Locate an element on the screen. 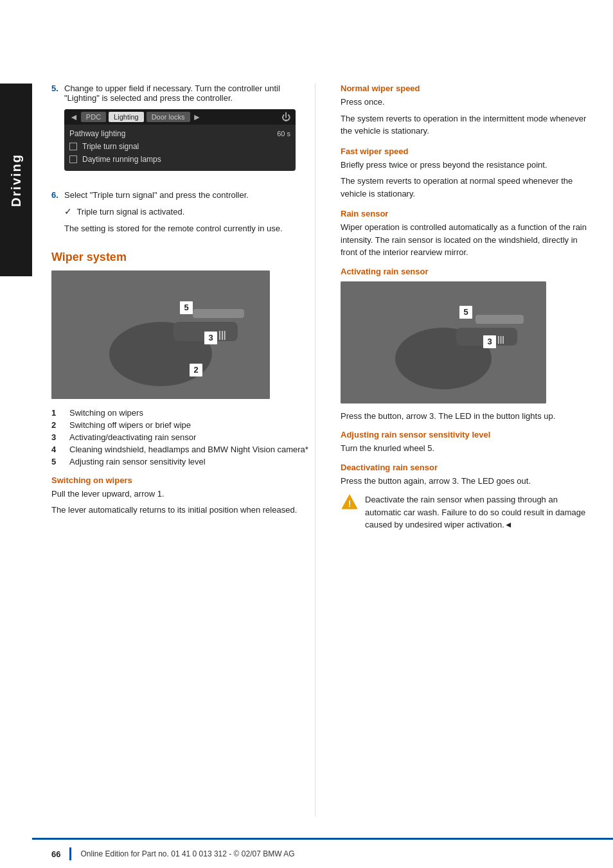 Image resolution: width=613 pixels, height=868 pixels. step-6-text: Select "Triple turn signal" and press th… is located at coordinates (190, 195).